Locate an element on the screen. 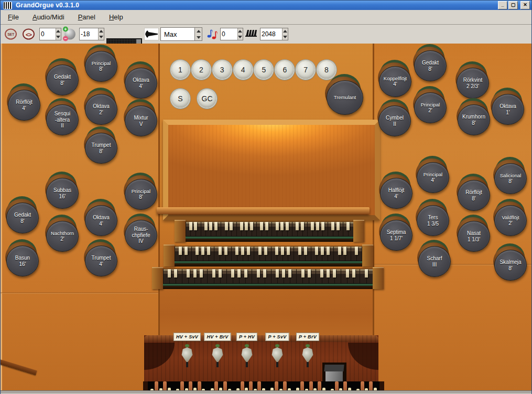  stop-knob-skalmeja-8: Skalmeja8' is located at coordinates (511, 265).